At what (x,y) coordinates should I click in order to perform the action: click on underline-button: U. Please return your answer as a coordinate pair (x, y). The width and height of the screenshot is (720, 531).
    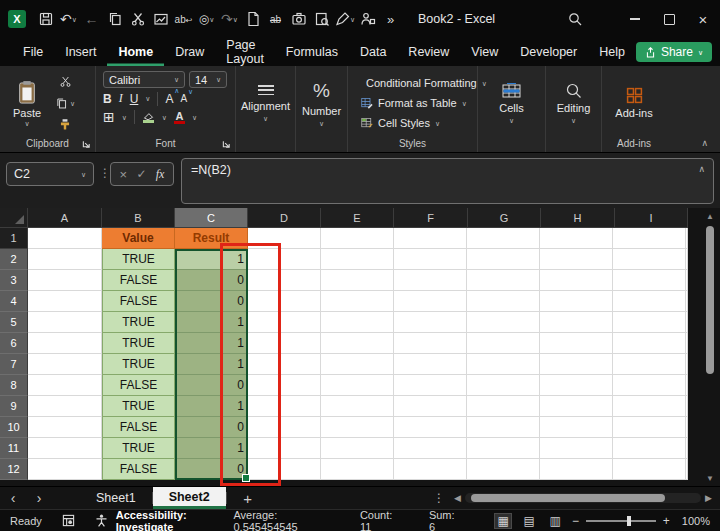
    Looking at the image, I should click on (134, 99).